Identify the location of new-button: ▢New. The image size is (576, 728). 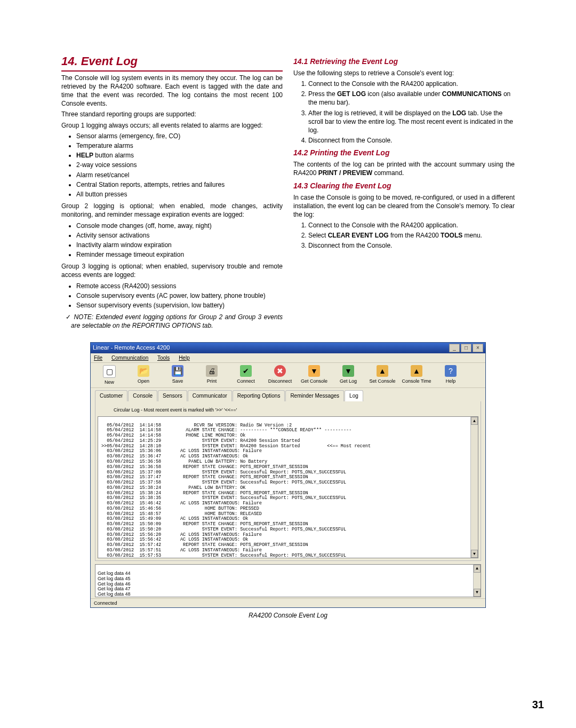
(109, 375).